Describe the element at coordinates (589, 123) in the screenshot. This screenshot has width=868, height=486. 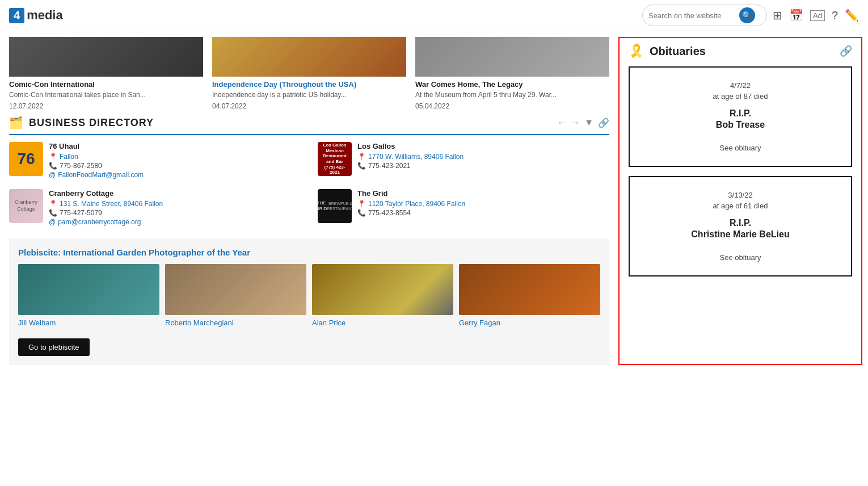
I see `nav-dropdown: ▼` at that location.